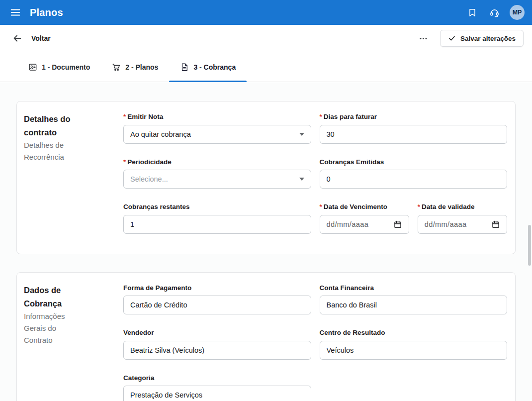  Describe the element at coordinates (59, 67) in the screenshot. I see `tab-documento: 1 - Documento` at that location.